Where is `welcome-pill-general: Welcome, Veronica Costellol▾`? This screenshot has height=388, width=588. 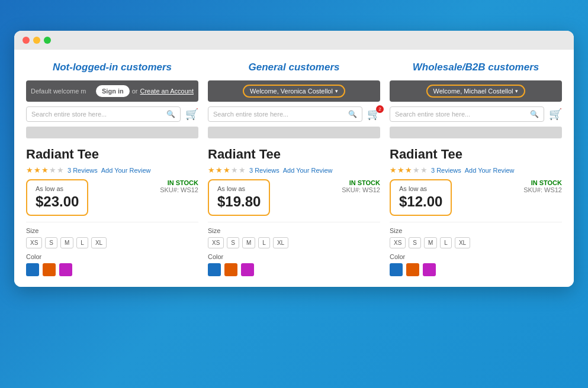
welcome-pill-general: Welcome, Veronica Costellol▾ is located at coordinates (294, 91).